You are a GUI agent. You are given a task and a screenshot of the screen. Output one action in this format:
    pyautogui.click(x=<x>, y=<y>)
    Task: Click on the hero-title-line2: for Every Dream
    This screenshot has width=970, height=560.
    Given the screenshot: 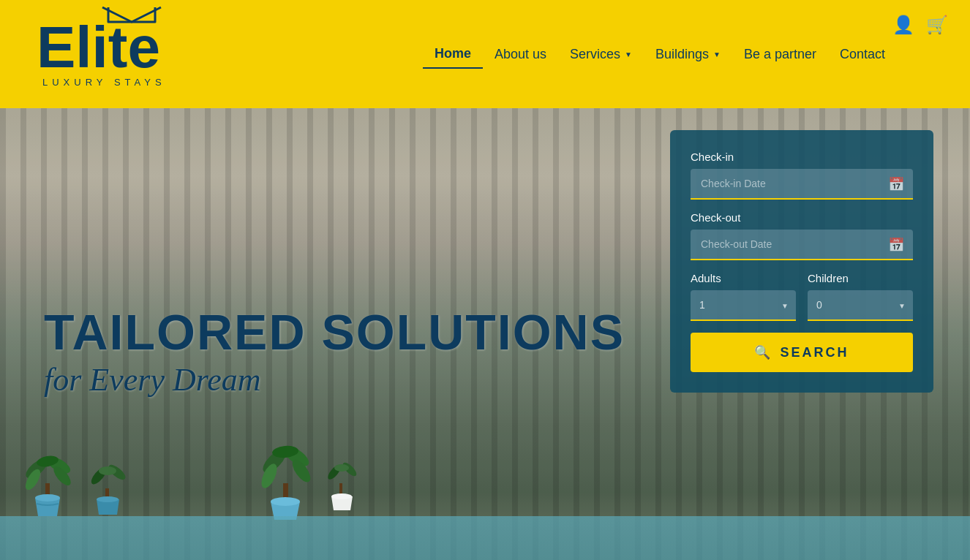 What is the action you would take?
    pyautogui.click(x=334, y=380)
    